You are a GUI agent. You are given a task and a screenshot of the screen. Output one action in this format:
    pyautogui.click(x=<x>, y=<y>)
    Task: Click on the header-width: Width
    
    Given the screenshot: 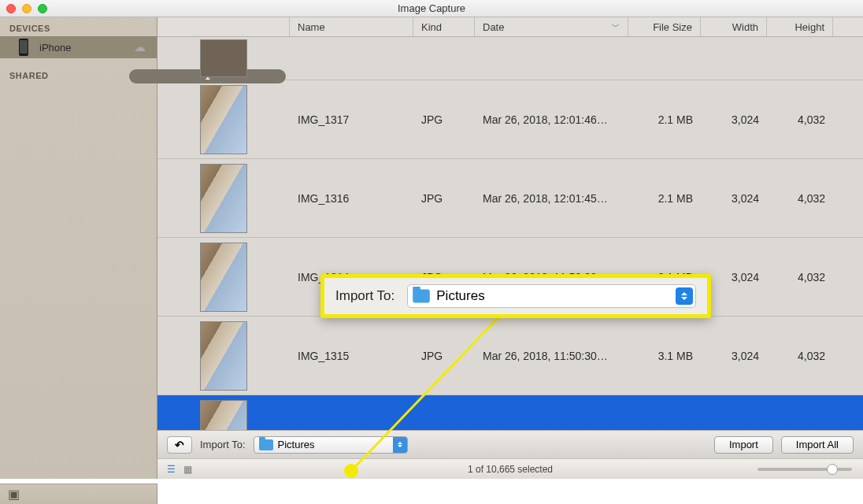 What is the action you would take?
    pyautogui.click(x=734, y=27)
    